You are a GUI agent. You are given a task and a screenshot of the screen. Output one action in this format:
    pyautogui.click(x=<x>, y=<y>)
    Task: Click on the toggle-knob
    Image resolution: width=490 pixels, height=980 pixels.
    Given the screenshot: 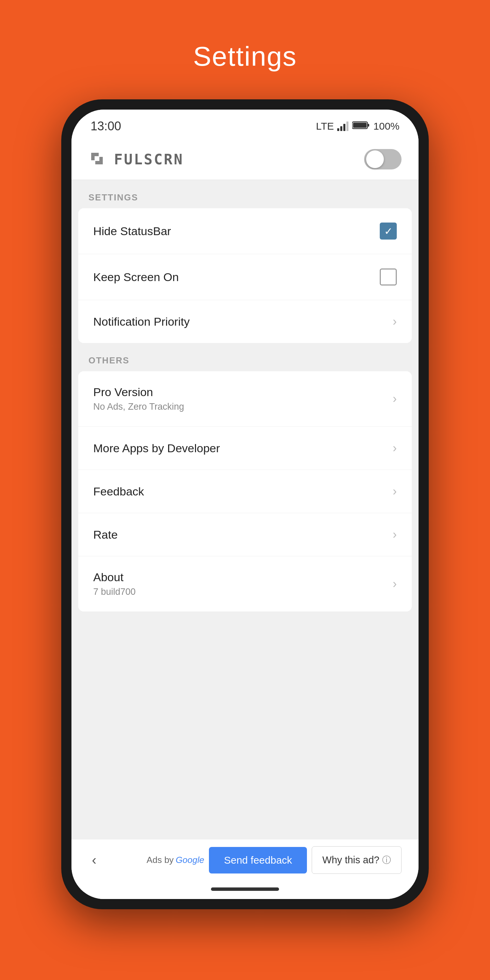 What is the action you would take?
    pyautogui.click(x=375, y=159)
    